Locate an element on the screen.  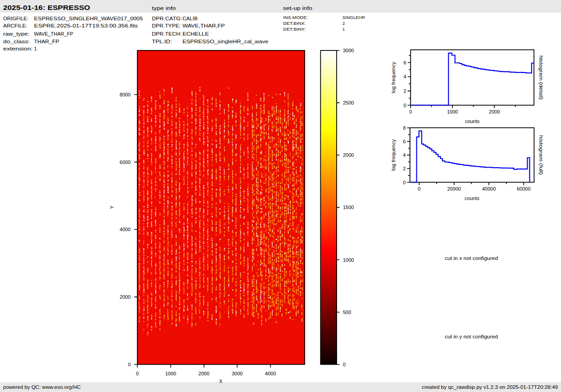
svg-text: 2500 is located at coordinates (348, 103).